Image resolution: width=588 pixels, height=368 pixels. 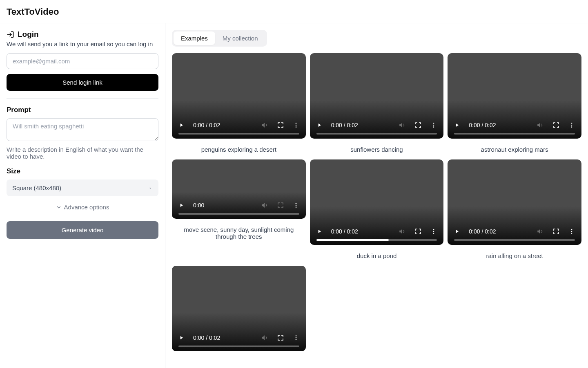 What do you see at coordinates (82, 130) in the screenshot?
I see `prompt-input` at bounding box center [82, 130].